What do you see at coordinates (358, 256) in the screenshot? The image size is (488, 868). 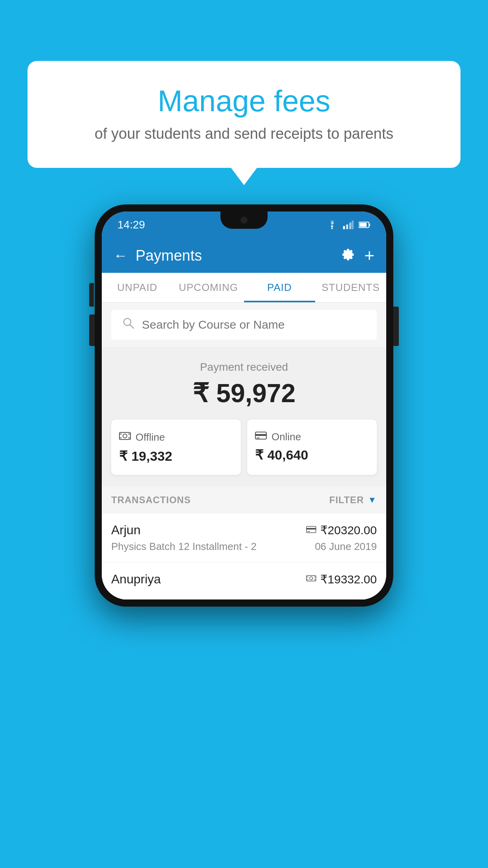 I see `header-icons: +` at bounding box center [358, 256].